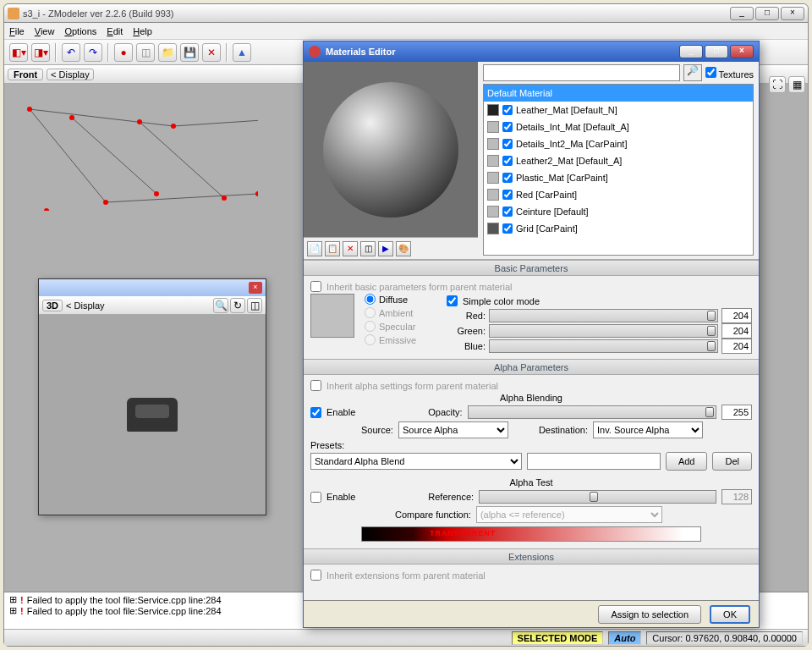 Image resolution: width=812 pixels, height=650 pixels. Describe the element at coordinates (406, 14) in the screenshot. I see `main-titlebar: s3_i - ZModeler ver 2.2.6 (Build 993) _ …` at that location.